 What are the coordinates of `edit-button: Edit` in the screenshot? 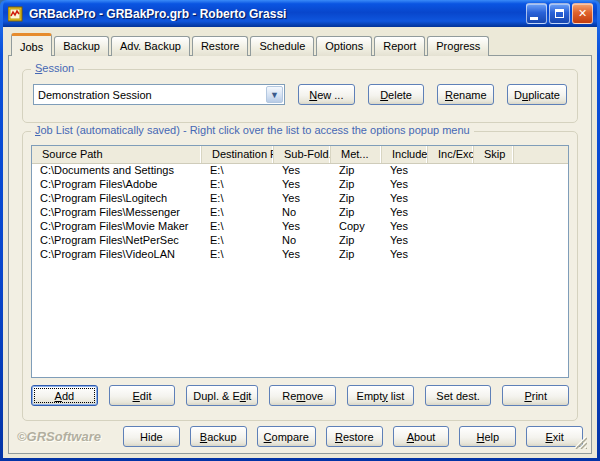 It's located at (142, 396).